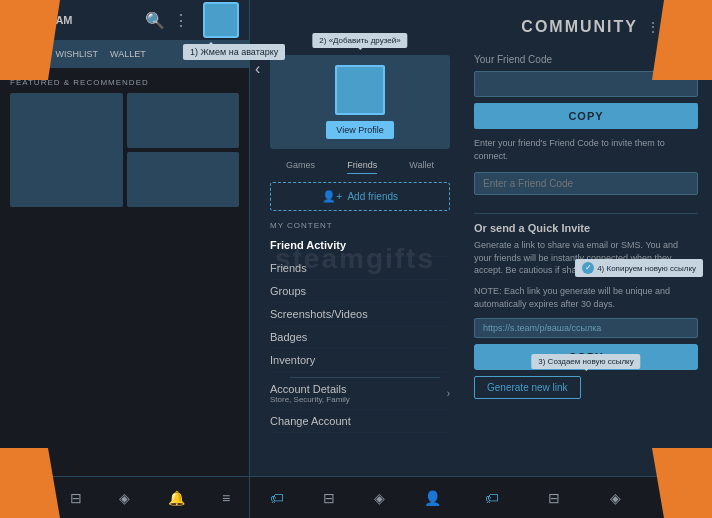 The width and height of the screenshot is (712, 518). I want to click on store-icon: ⊟, so click(76, 498).